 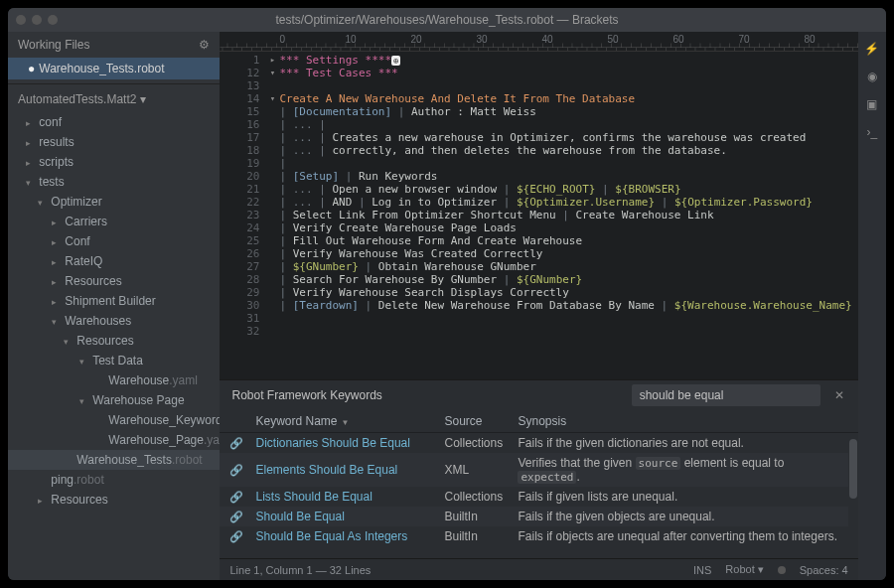 I want to click on code-line: |, so click(x=565, y=163).